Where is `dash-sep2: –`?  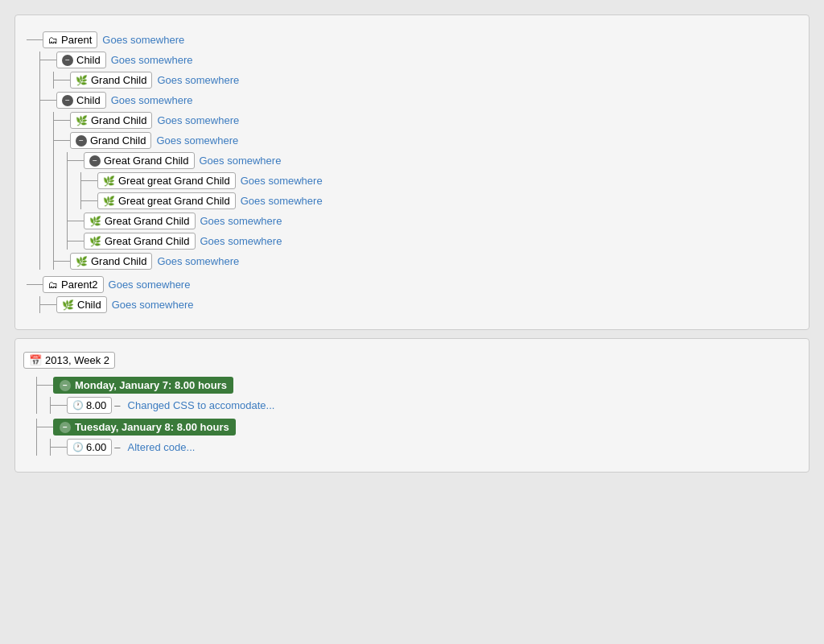 dash-sep2: – is located at coordinates (117, 448).